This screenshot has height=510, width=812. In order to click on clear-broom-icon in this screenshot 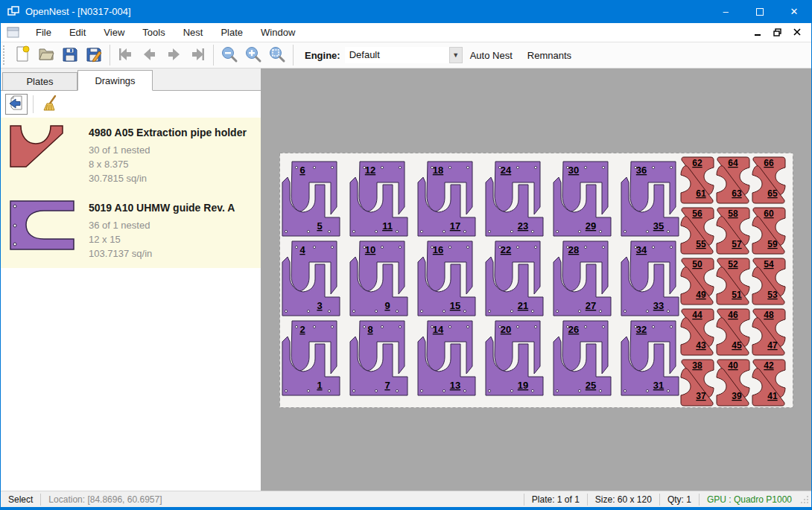, I will do `click(50, 104)`.